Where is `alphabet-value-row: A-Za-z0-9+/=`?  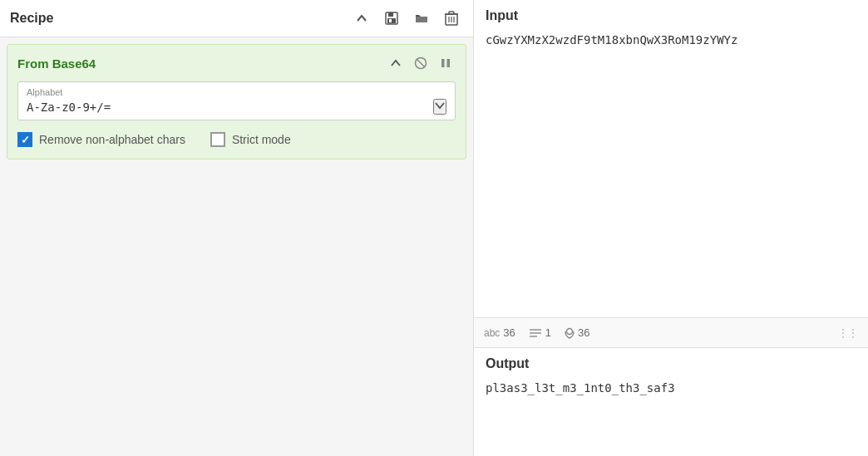 alphabet-value-row: A-Za-z0-9+/= is located at coordinates (236, 106).